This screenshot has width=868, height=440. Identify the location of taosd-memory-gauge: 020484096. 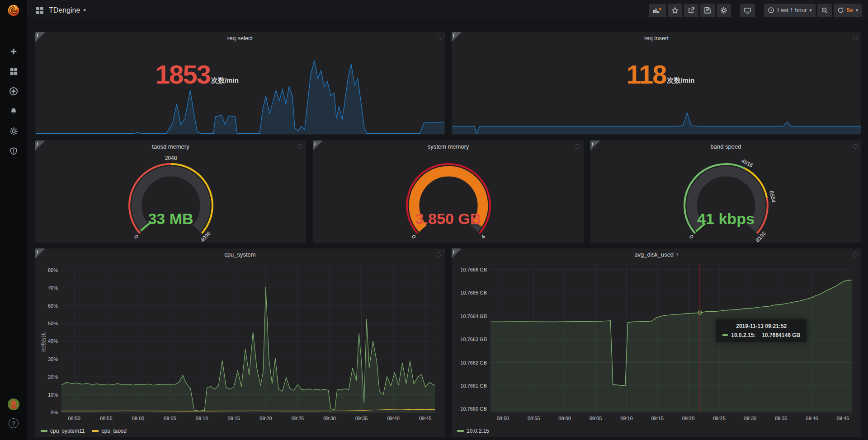
(171, 198).